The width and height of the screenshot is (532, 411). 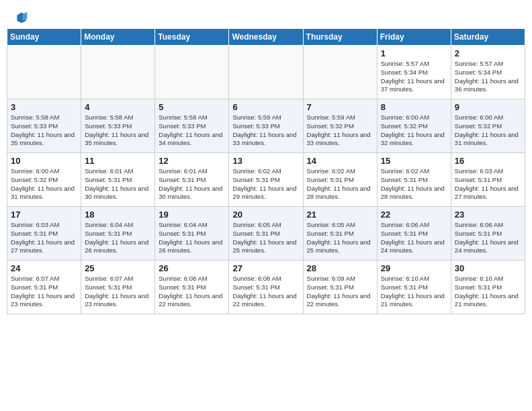 What do you see at coordinates (414, 73) in the screenshot?
I see `calendar-cell: 1Sunrise: 5:57 AM Sunset: 5:34 PM Daylig…` at bounding box center [414, 73].